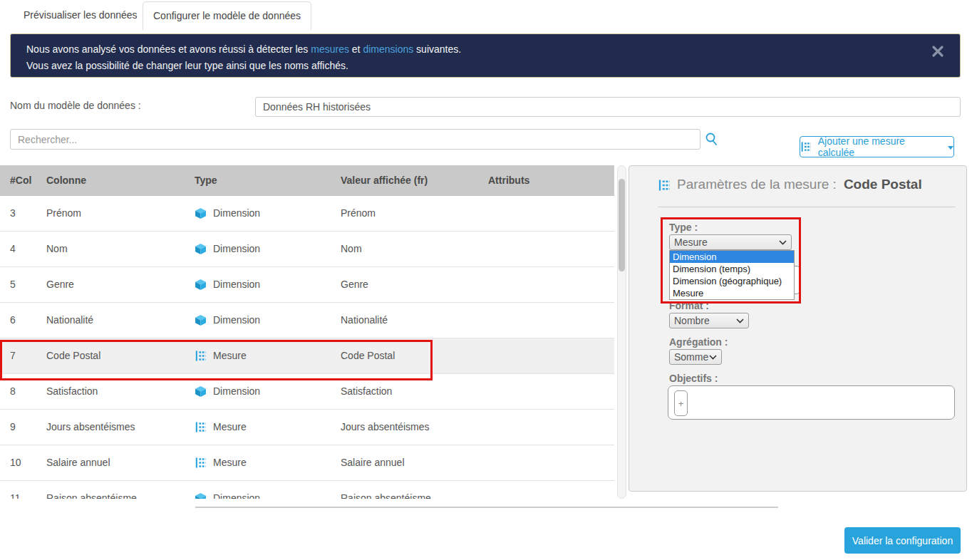 The height and width of the screenshot is (560, 972). I want to click on row-column-name: Nom, so click(57, 249).